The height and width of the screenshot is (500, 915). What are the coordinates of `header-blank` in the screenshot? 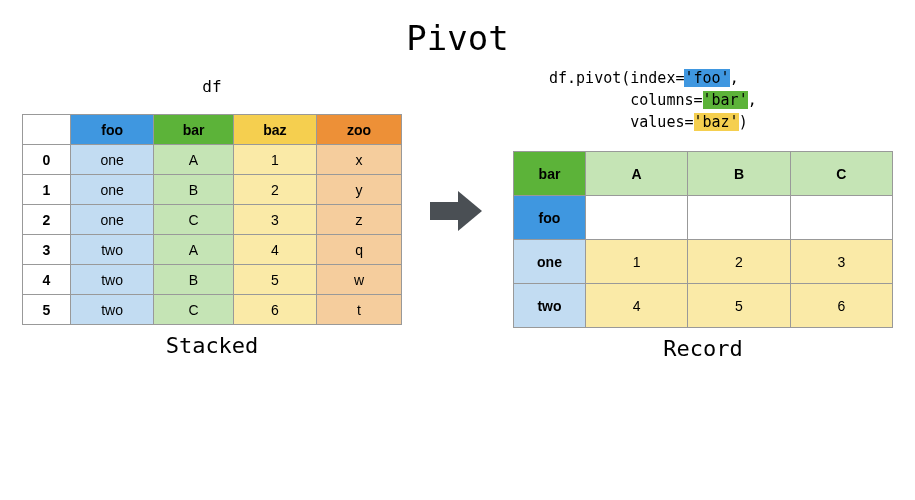 It's located at (47, 130).